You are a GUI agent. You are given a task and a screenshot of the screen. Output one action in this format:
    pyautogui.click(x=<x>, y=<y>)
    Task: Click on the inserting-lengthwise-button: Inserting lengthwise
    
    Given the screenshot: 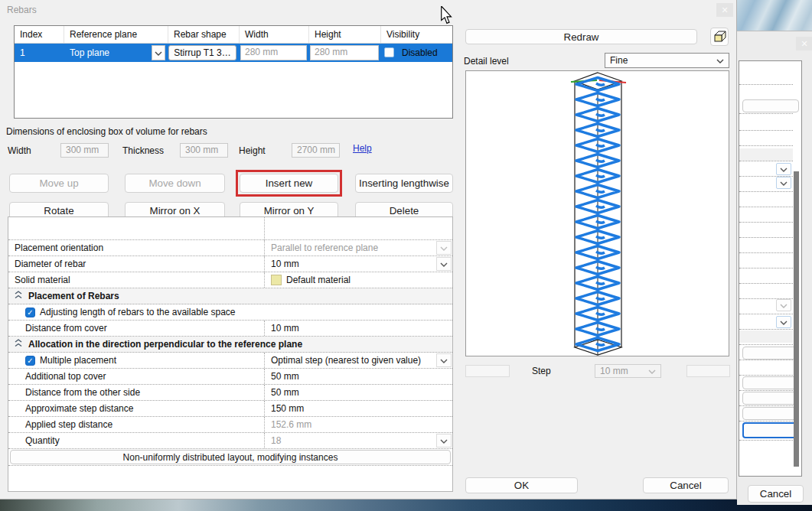 What is the action you would take?
    pyautogui.click(x=404, y=184)
    